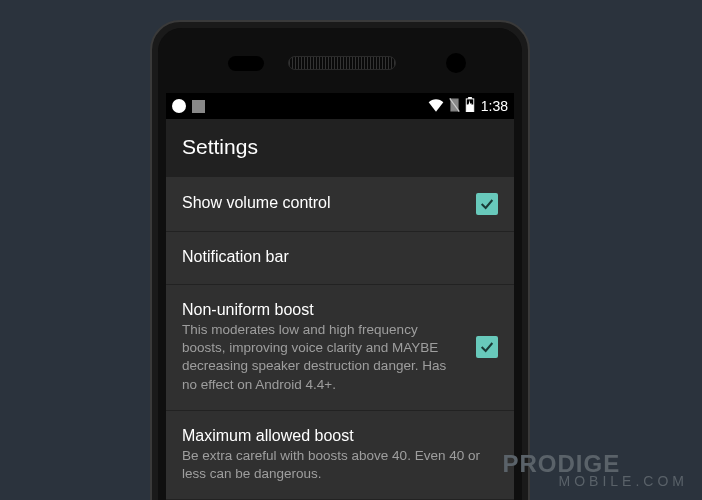 The image size is (702, 500). I want to click on setting-subtitle: Be extra careful with boosts above 40. E…, so click(334, 465).